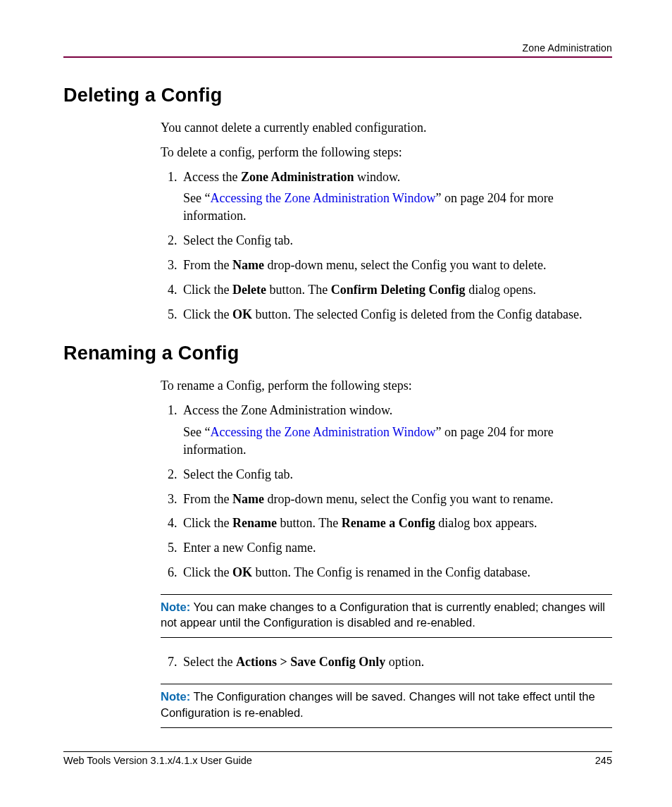  Describe the element at coordinates (158, 760) in the screenshot. I see `footer-guide-title: Web Tools Version 3.1.x/4.1.x User Guide` at that location.